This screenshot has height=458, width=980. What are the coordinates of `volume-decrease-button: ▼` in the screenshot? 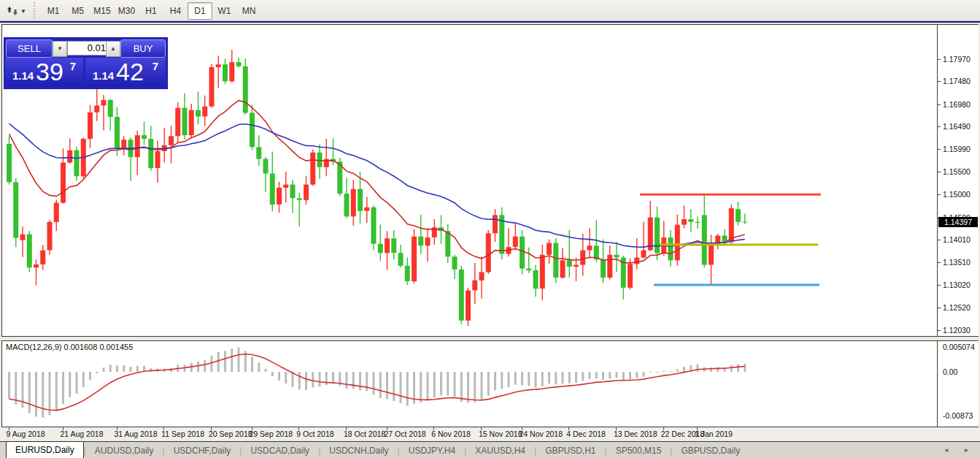 It's located at (60, 49).